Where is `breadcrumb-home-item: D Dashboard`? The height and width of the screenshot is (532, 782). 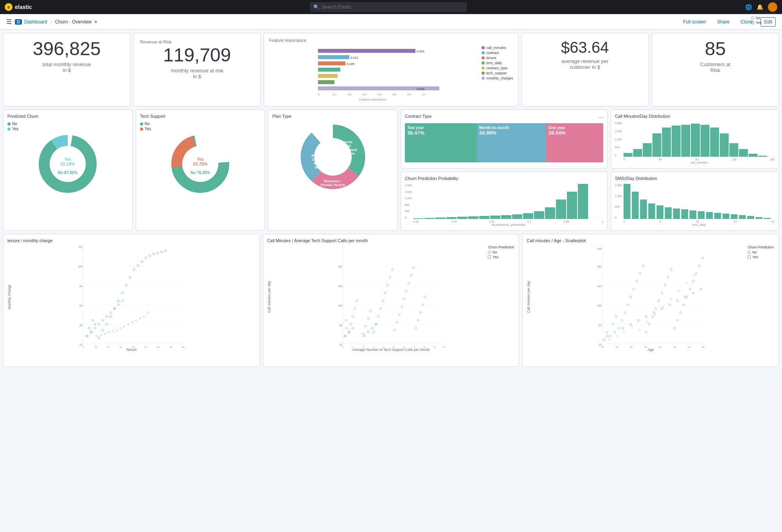 breadcrumb-home-item: D Dashboard is located at coordinates (31, 22).